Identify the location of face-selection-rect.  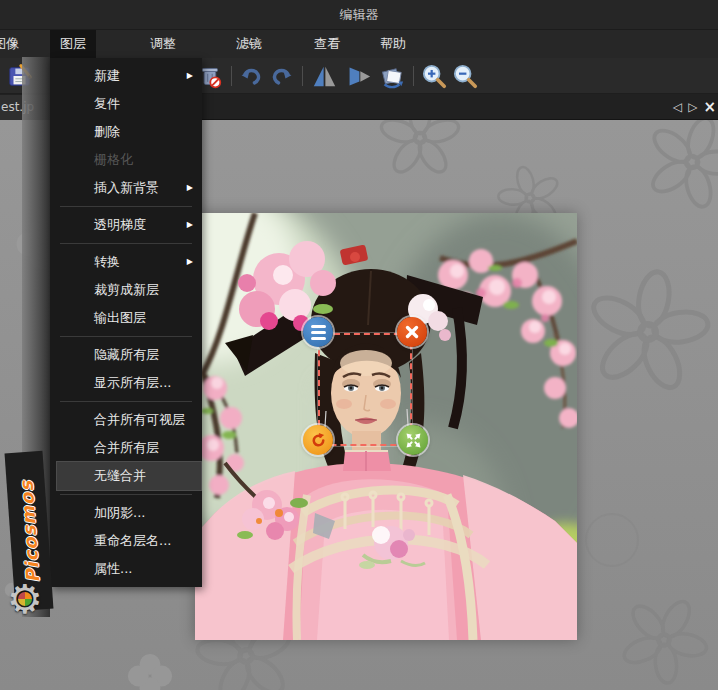
(365, 390).